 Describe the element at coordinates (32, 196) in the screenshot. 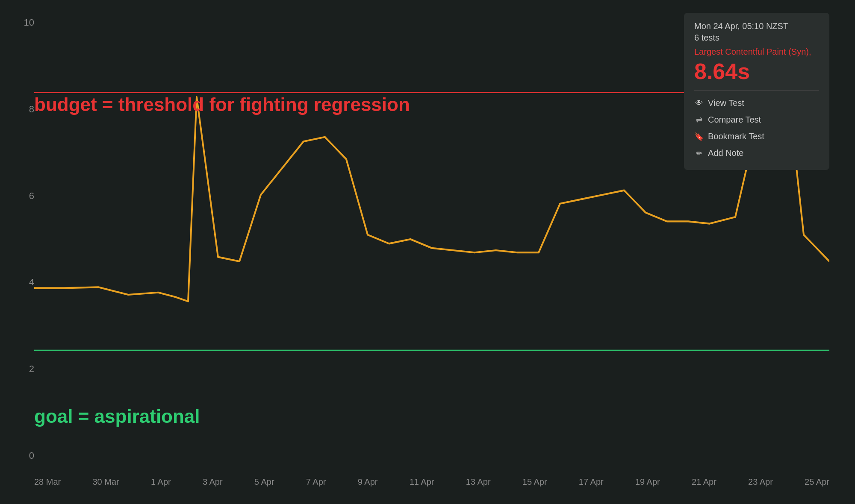

I see `y-label-6: 6` at that location.